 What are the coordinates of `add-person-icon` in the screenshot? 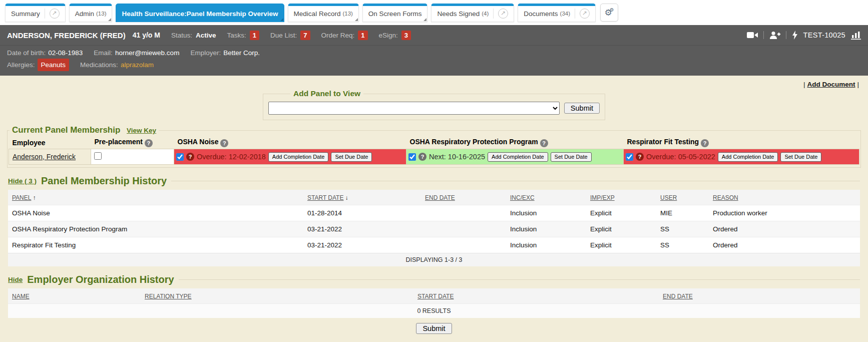 It's located at (775, 35).